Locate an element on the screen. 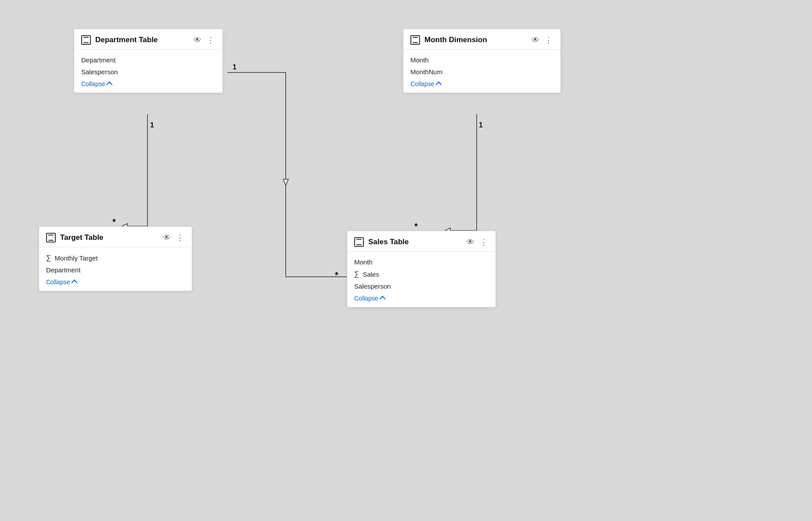  monthnum-field-label: MonthNum is located at coordinates (427, 72).